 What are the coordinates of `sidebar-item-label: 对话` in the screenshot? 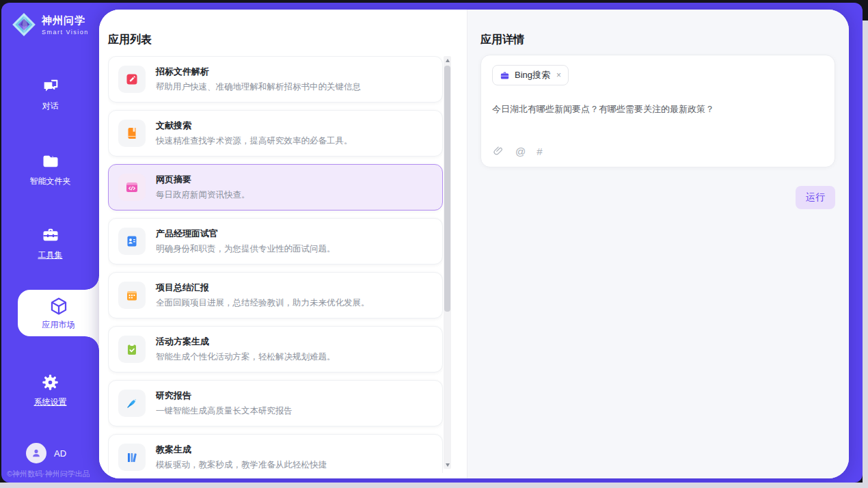 It's located at (51, 107).